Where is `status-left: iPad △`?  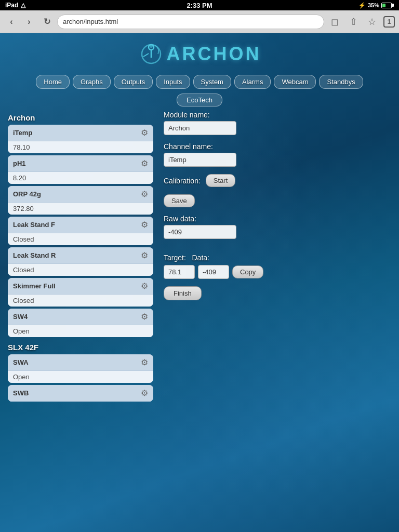 status-left: iPad △ is located at coordinates (16, 5).